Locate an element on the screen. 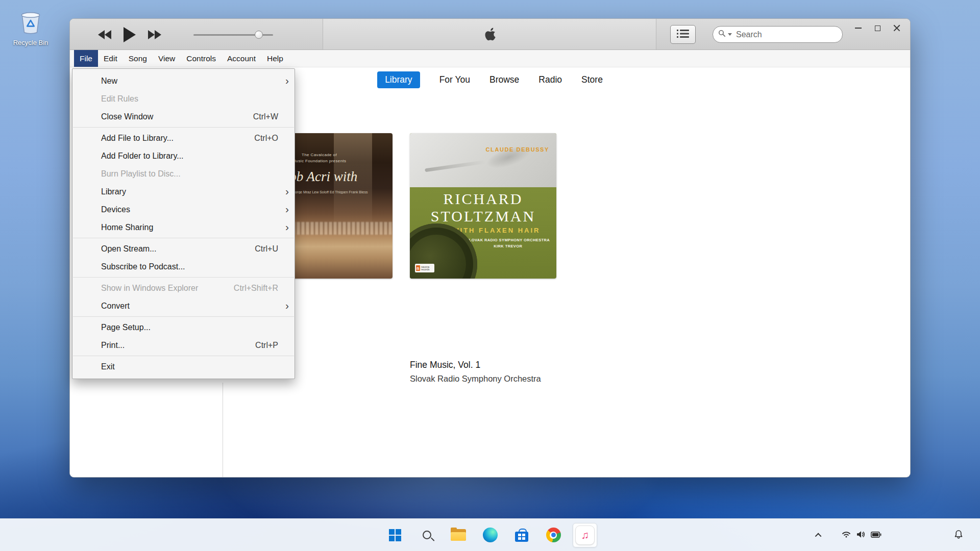  menu-item-label: Add Folder to Library... is located at coordinates (142, 156).